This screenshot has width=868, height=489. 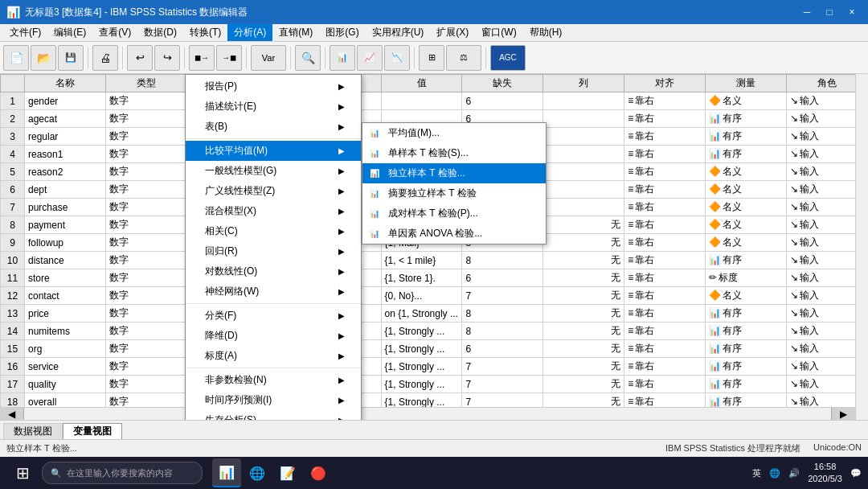 What do you see at coordinates (308, 58) in the screenshot?
I see `find-button: 🔍` at bounding box center [308, 58].